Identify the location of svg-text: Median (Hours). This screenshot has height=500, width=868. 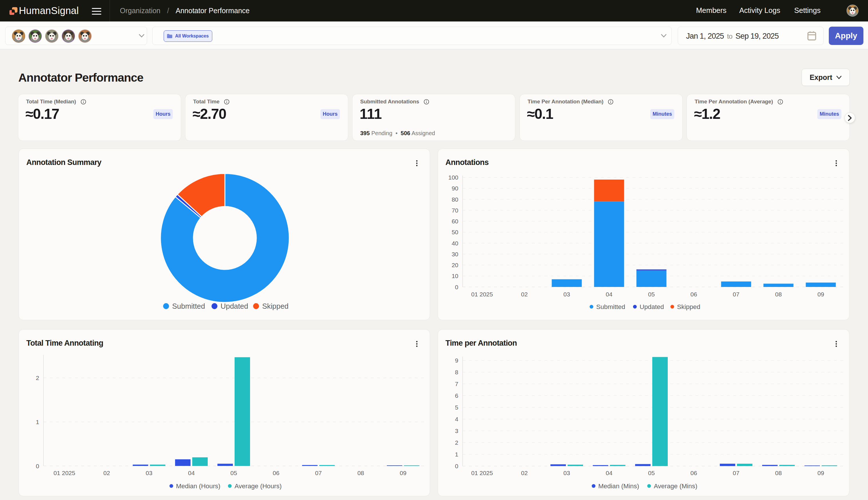
(198, 486).